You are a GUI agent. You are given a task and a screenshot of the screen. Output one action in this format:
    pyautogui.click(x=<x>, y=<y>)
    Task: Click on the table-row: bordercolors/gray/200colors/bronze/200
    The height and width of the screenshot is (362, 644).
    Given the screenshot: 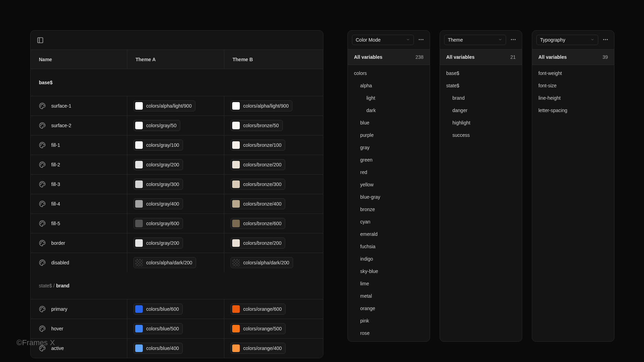 What is the action you would take?
    pyautogui.click(x=177, y=243)
    